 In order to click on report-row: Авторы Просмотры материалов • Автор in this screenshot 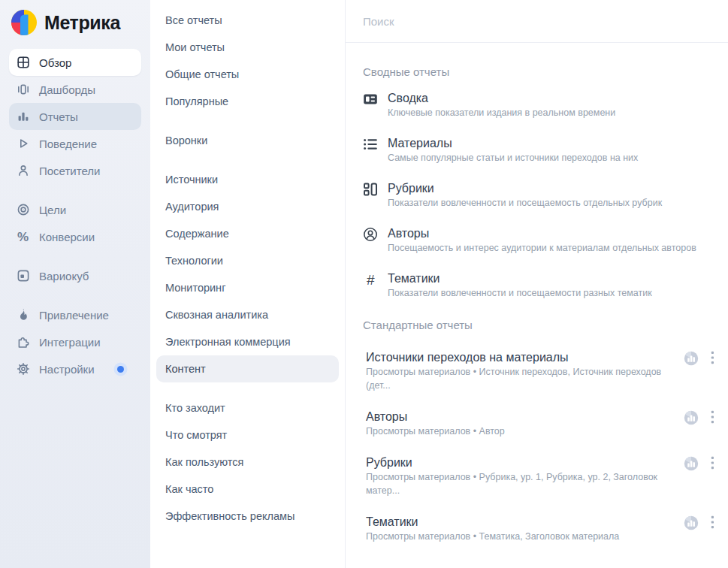, I will do `click(540, 424)`.